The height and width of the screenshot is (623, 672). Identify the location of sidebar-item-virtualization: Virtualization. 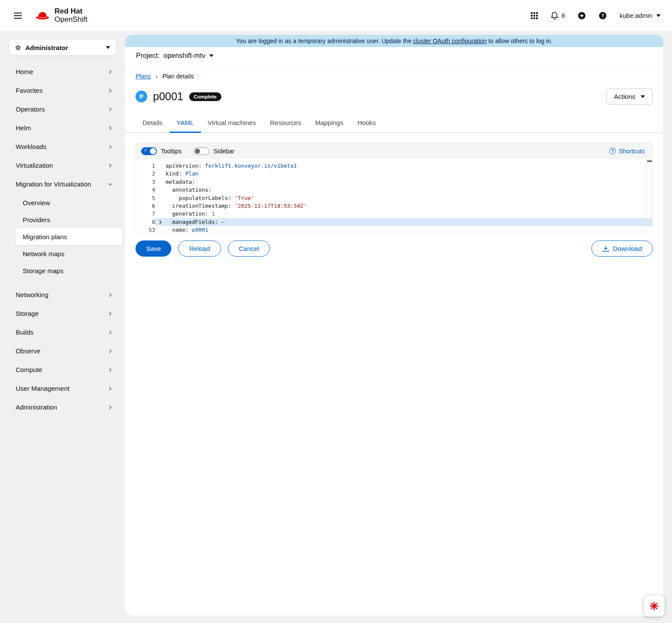
(63, 166).